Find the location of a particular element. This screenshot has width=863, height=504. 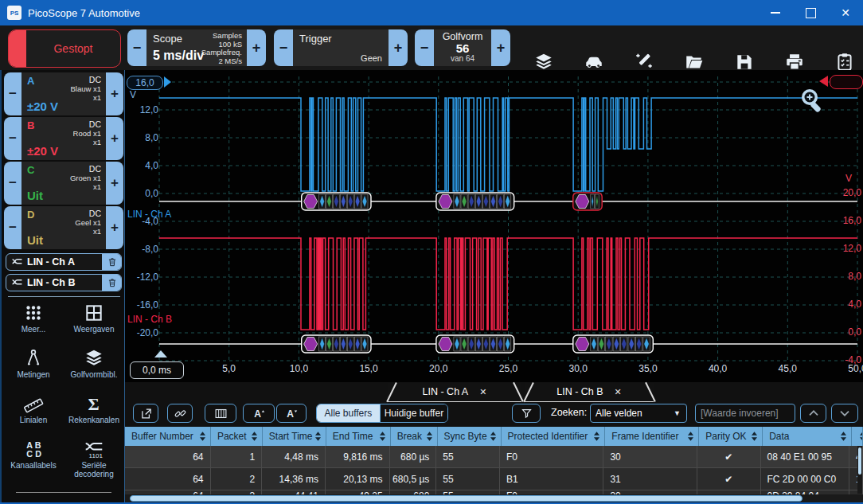

x-axis-zero-label: 0,0 ms is located at coordinates (157, 370).